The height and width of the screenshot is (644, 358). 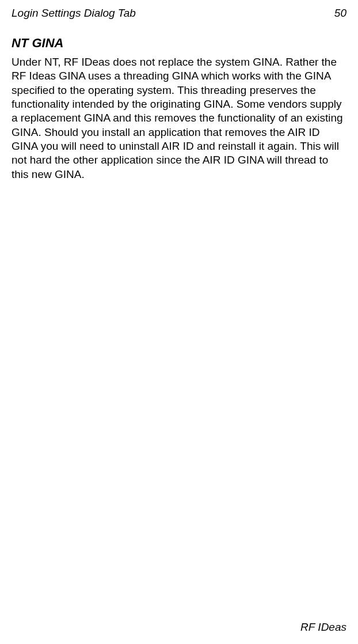 What do you see at coordinates (323, 627) in the screenshot?
I see `footer-text: RF IDeas` at bounding box center [323, 627].